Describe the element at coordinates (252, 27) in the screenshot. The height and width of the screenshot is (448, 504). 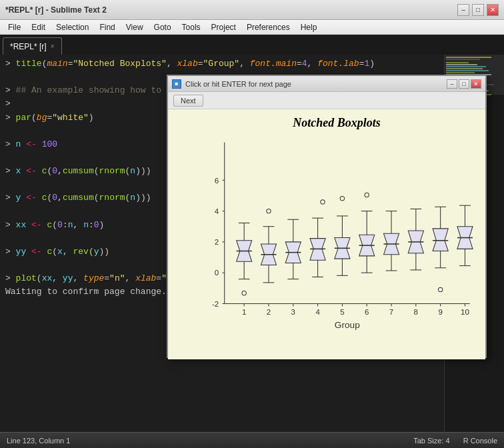
I see `menu-bar: File Edit Selection Find View Goto Tools…` at that location.